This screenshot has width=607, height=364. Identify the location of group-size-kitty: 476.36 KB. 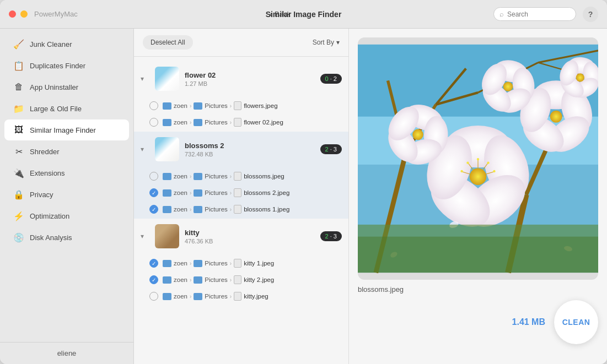
(250, 241).